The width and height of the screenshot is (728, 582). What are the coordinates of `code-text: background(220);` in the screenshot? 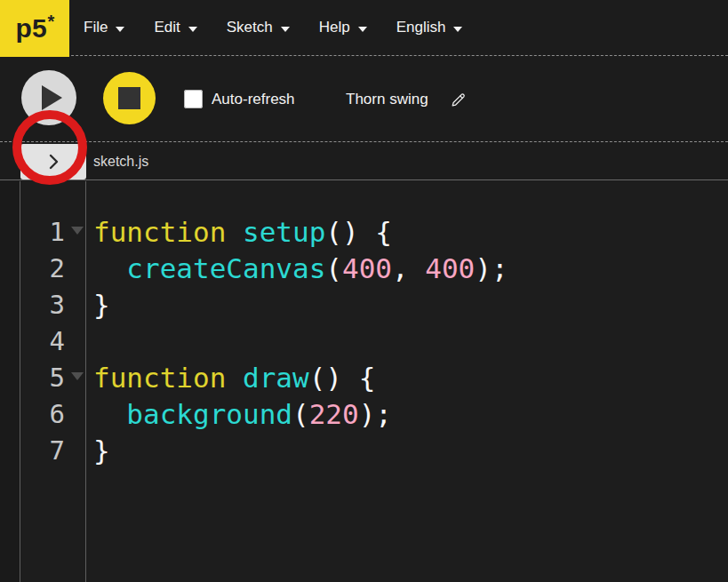 It's located at (239, 414).